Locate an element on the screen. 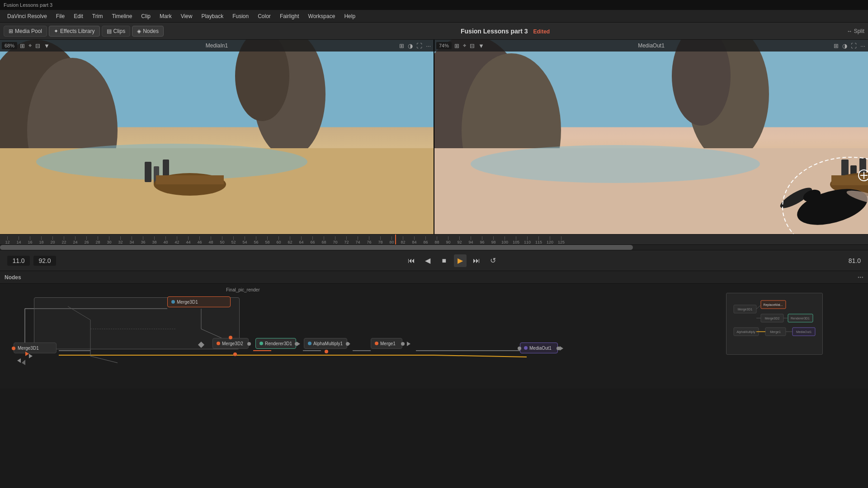 The height and width of the screenshot is (488, 868). right-viewer-right-controls: ⊞ ◑ ⛶ ··· is located at coordinates (849, 46).